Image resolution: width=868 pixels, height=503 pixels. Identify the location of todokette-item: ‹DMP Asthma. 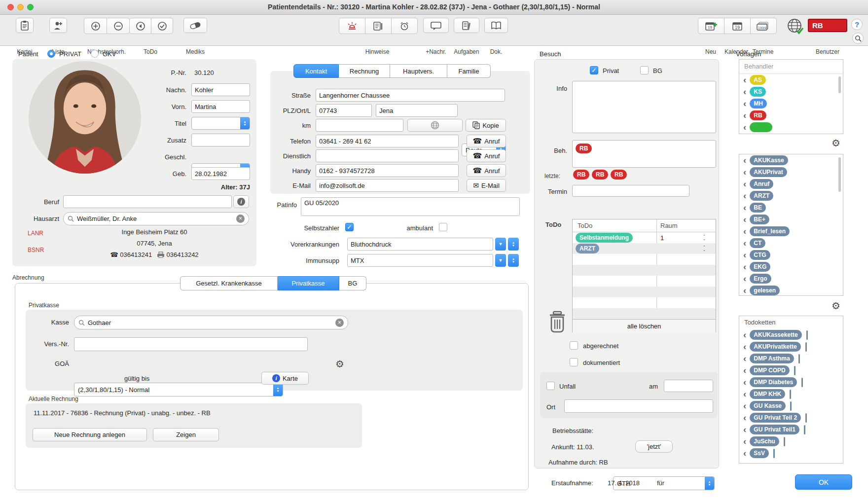
(791, 359).